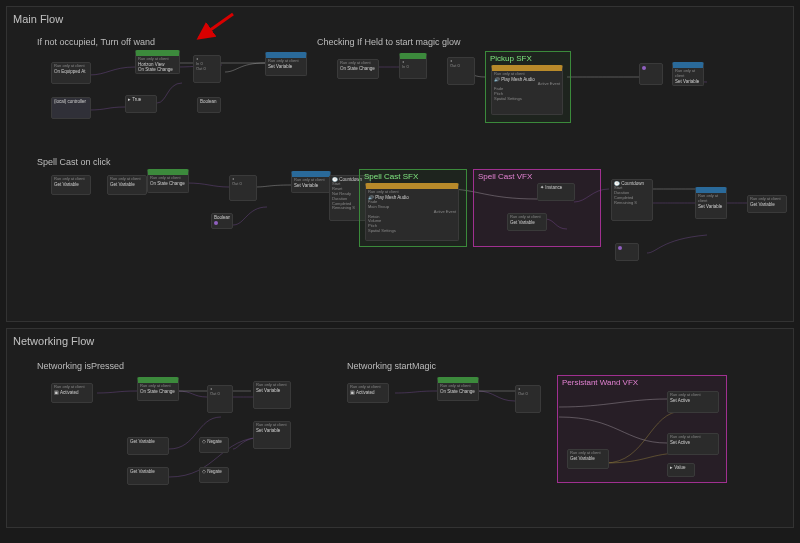  What do you see at coordinates (632, 200) in the screenshot?
I see `node-countdown-2: 🕐 Countdown Start Duration Completed Rem…` at bounding box center [632, 200].